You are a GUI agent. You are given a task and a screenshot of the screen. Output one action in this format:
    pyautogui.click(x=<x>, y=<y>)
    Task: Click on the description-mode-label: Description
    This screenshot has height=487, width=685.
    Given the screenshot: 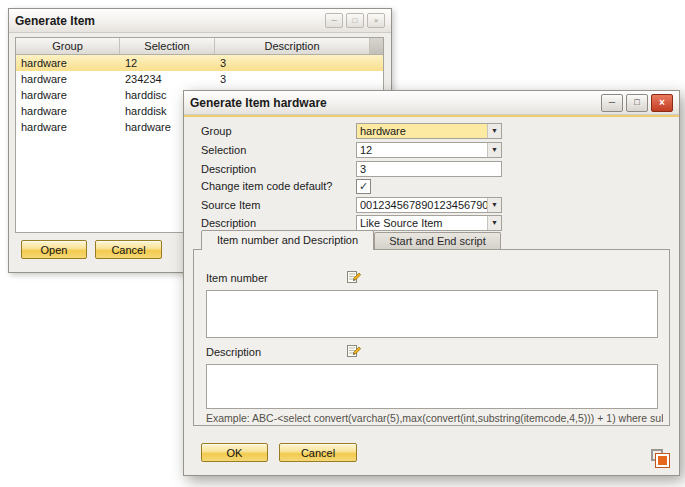 What is the action you would take?
    pyautogui.click(x=228, y=223)
    